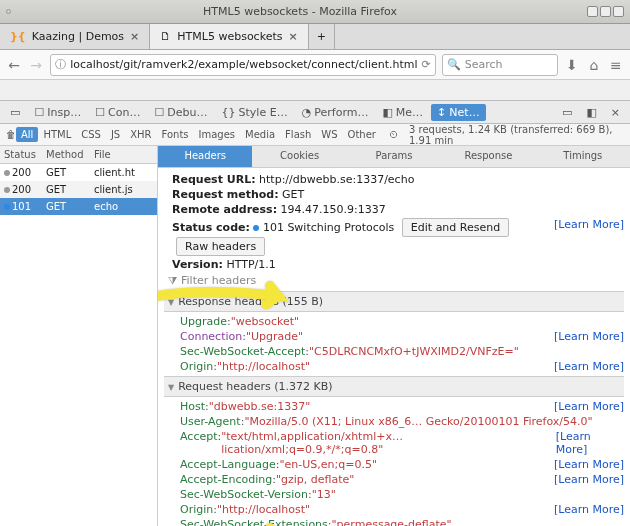  What do you see at coordinates (315, 65) in the screenshot?
I see `nav-bar: ← → ⓘ localhost/git/ramverk2/example/web…` at bounding box center [315, 65].